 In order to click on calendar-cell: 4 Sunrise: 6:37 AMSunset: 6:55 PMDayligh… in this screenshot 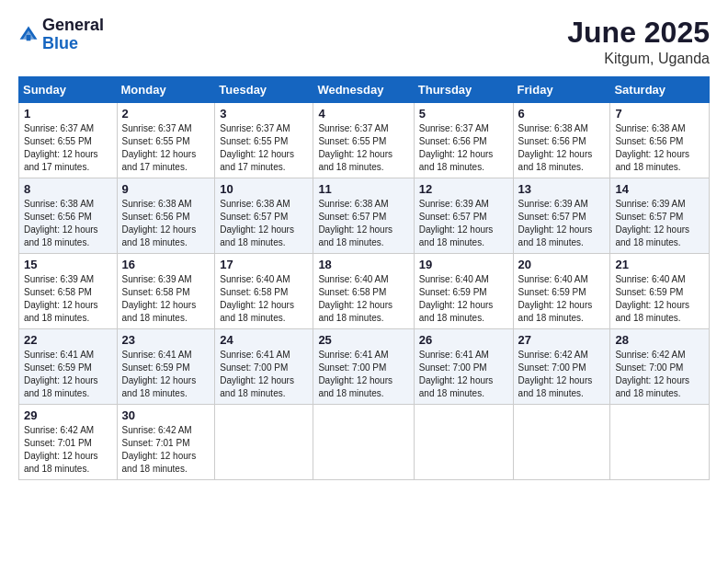, I will do `click(364, 141)`.